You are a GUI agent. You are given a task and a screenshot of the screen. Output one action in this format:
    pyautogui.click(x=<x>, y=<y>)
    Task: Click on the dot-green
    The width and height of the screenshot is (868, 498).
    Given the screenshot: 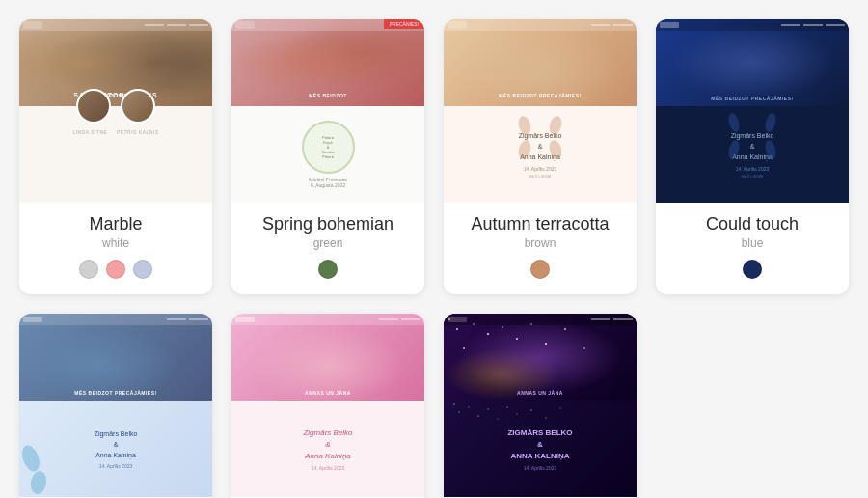 What is the action you would take?
    pyautogui.click(x=328, y=269)
    